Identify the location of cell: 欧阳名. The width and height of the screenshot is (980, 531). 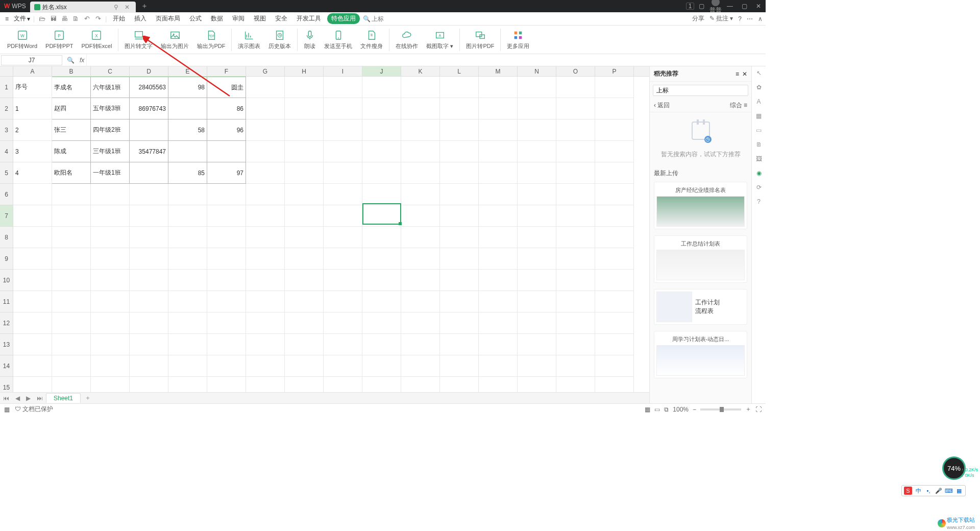
(71, 173).